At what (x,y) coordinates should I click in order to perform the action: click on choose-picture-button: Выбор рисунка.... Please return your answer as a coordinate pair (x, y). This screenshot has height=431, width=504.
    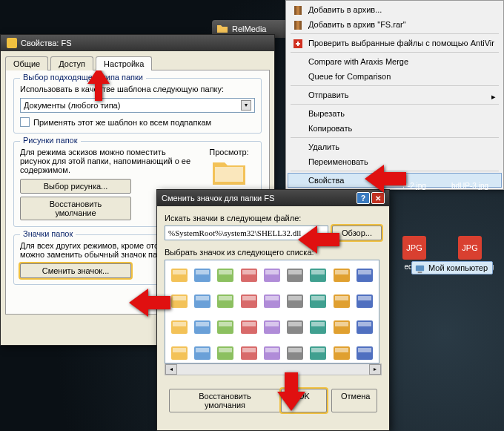
    Looking at the image, I should click on (76, 186).